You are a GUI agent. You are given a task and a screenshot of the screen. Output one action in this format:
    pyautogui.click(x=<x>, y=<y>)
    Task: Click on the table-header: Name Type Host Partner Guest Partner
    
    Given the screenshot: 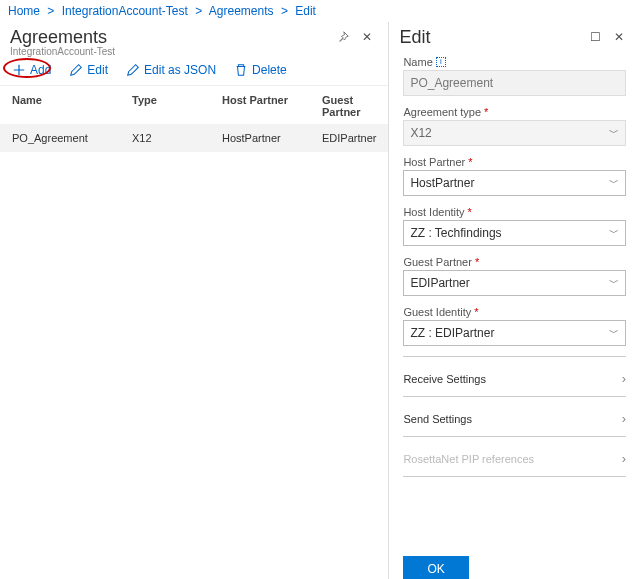 What is the action you would take?
    pyautogui.click(x=194, y=105)
    